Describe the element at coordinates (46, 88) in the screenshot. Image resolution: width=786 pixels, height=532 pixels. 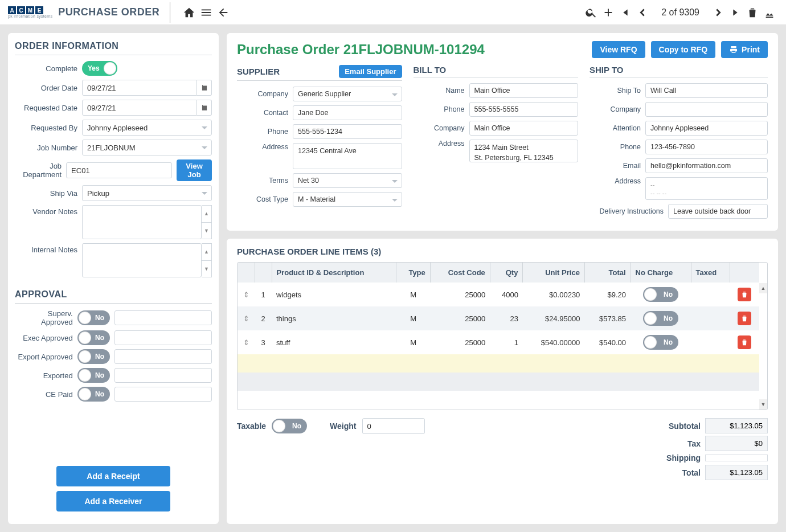
I see `order-date-label: Order Date` at that location.